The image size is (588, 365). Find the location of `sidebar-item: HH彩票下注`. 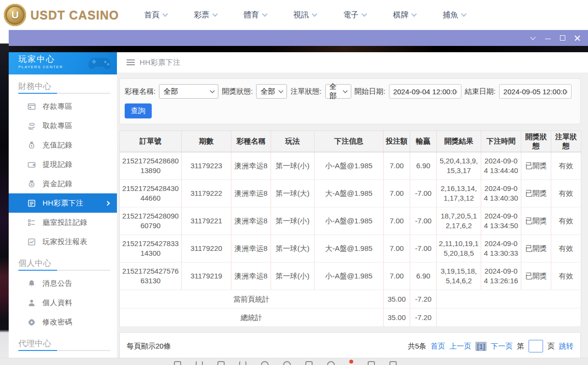

sidebar-item: HH彩票下注 is located at coordinates (63, 203).